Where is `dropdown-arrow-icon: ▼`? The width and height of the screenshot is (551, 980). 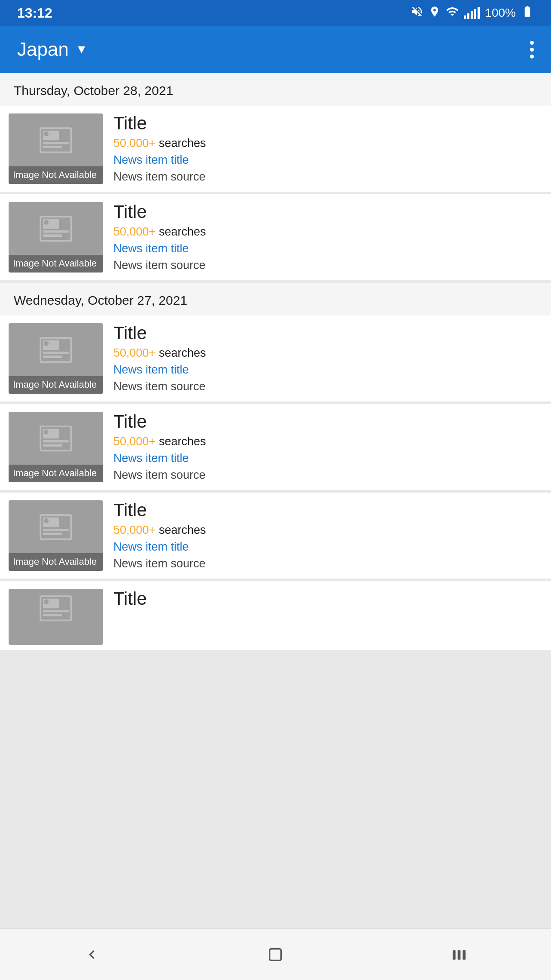
dropdown-arrow-icon: ▼ is located at coordinates (82, 49).